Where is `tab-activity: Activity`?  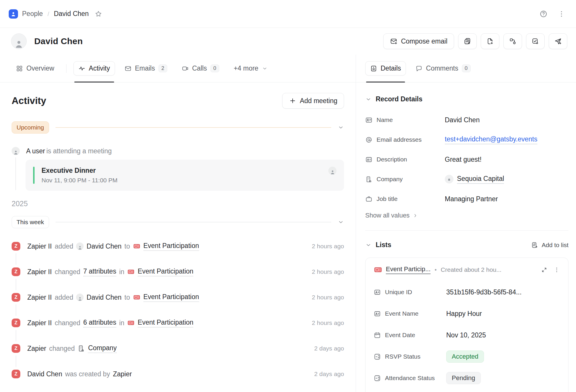
tab-activity: Activity is located at coordinates (94, 69).